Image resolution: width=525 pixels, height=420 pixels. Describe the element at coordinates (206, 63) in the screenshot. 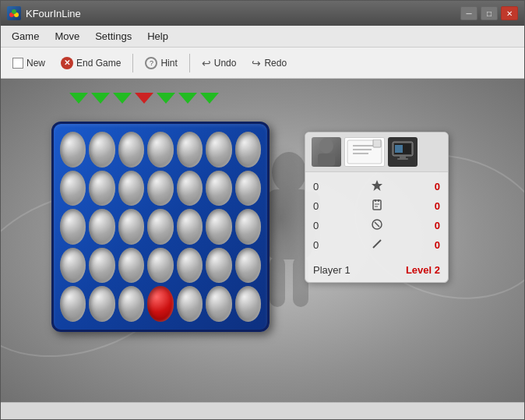

I see `undo-icon: ↩` at that location.